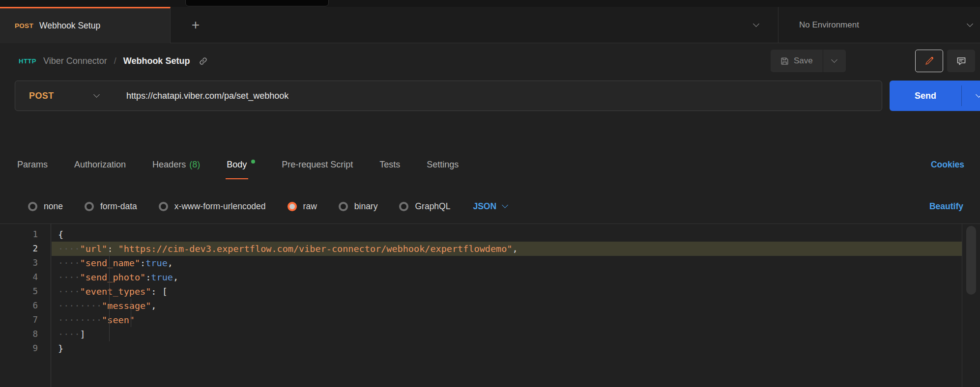 This screenshot has height=387, width=980. Describe the element at coordinates (808, 61) in the screenshot. I see `save-button-group: Save` at that location.